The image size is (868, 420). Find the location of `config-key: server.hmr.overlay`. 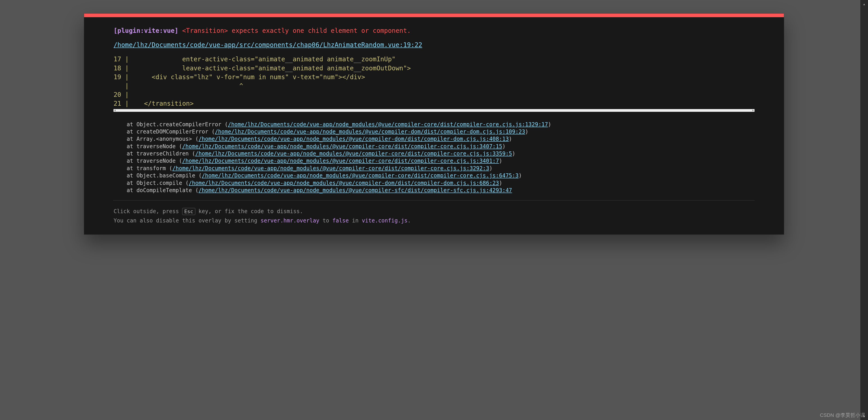

config-key: server.hmr.overlay is located at coordinates (290, 221).